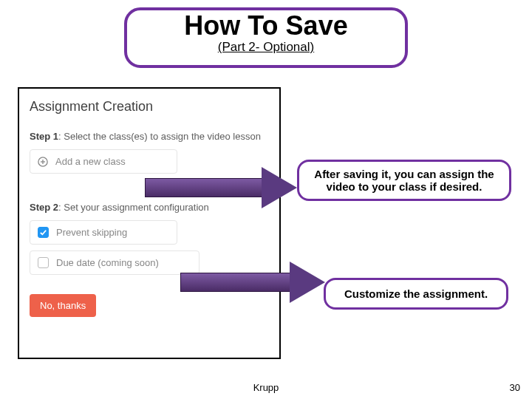  What do you see at coordinates (266, 387) in the screenshot?
I see `footer-author: Krupp` at bounding box center [266, 387].